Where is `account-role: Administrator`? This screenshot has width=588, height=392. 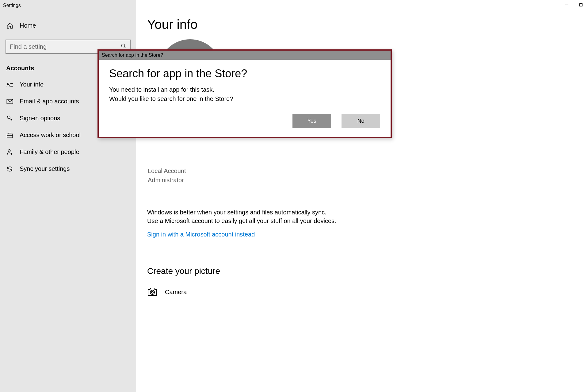 account-role: Administrator is located at coordinates (368, 180).